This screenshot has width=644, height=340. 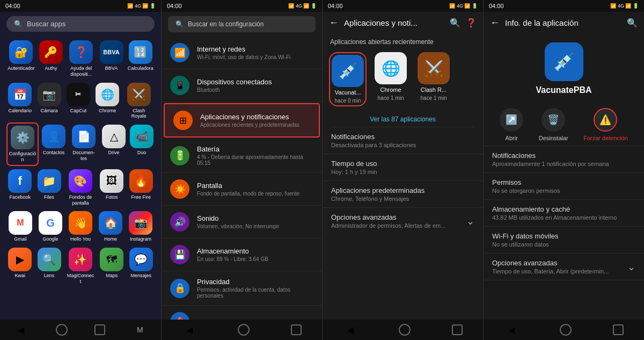 I want to click on recent-app-clash: ⚔️ Clash R... hace 1 min, so click(x=434, y=79).